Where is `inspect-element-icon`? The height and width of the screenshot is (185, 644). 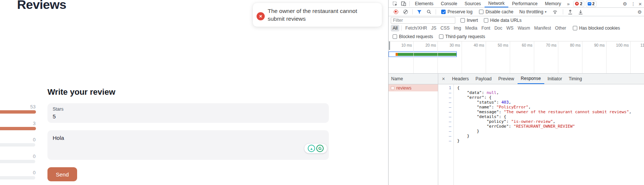
inspect-element-icon is located at coordinates (395, 4).